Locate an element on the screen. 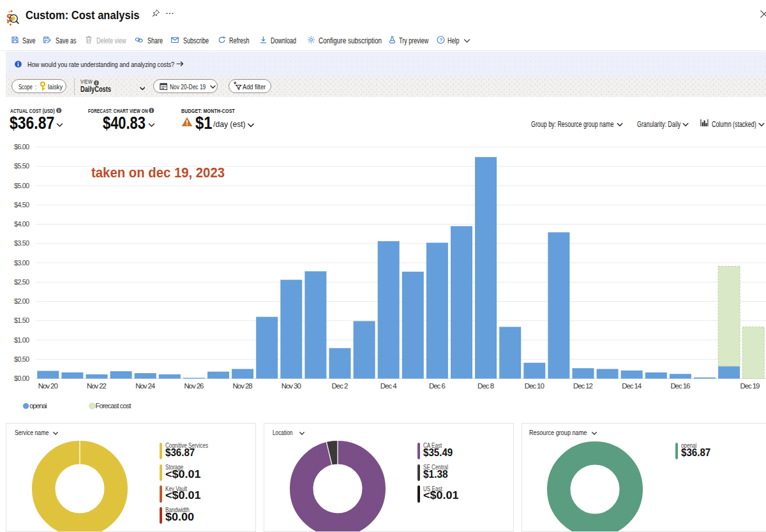 The image size is (766, 532). svg-text: $1.00 is located at coordinates (22, 340).